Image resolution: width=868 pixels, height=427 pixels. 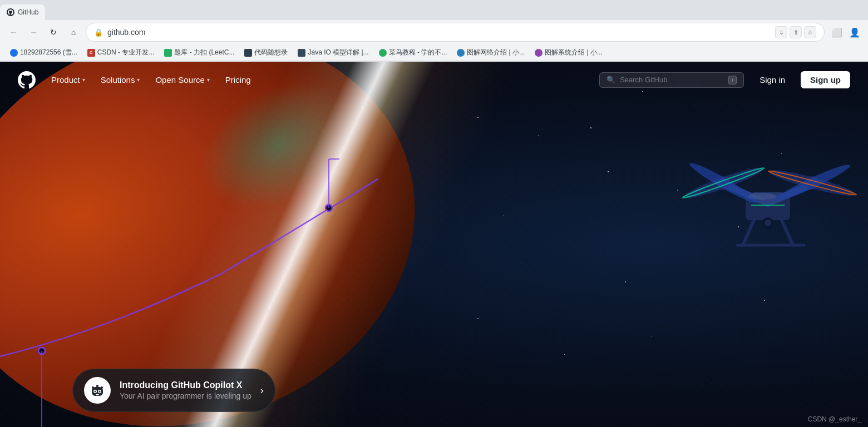 What do you see at coordinates (672, 80) in the screenshot?
I see `search-placeholder-text: Search GitHub` at bounding box center [672, 80].